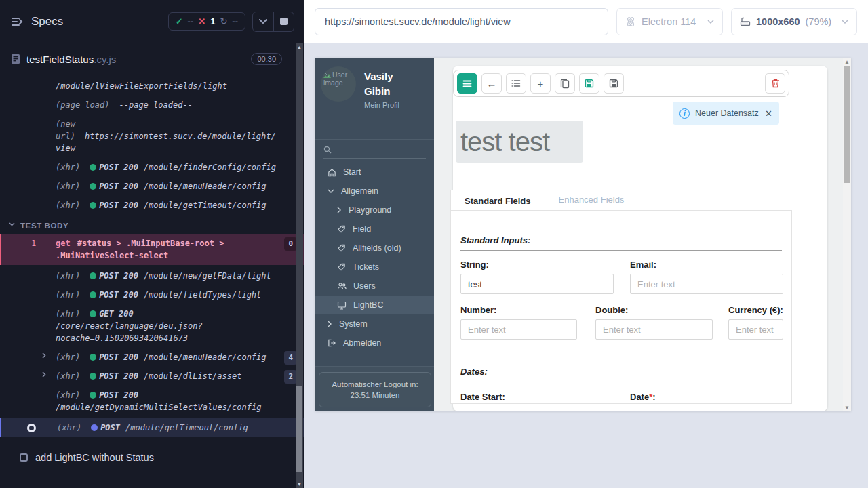 The image size is (868, 488). What do you see at coordinates (45, 226) in the screenshot?
I see `test-body-label: TEST BODY` at bounding box center [45, 226].